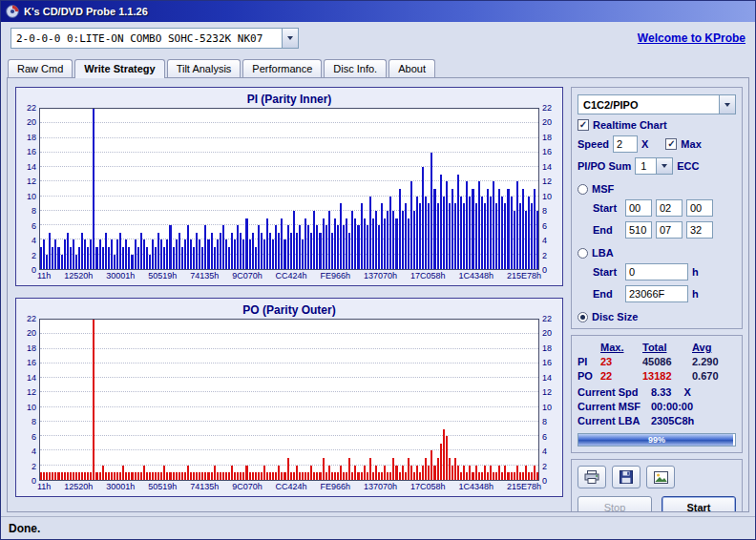  Describe the element at coordinates (691, 144) in the screenshot. I see `max-speed-label: Max` at that location.